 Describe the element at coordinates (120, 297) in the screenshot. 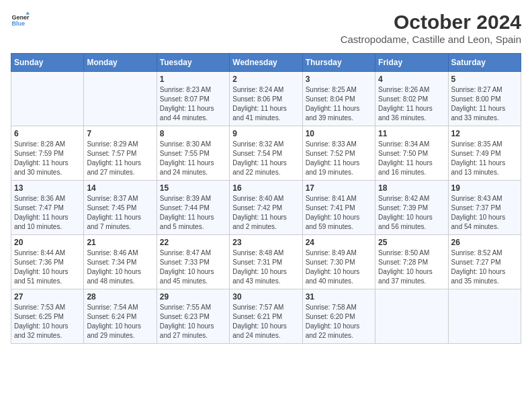

I see `day-number: 28` at that location.